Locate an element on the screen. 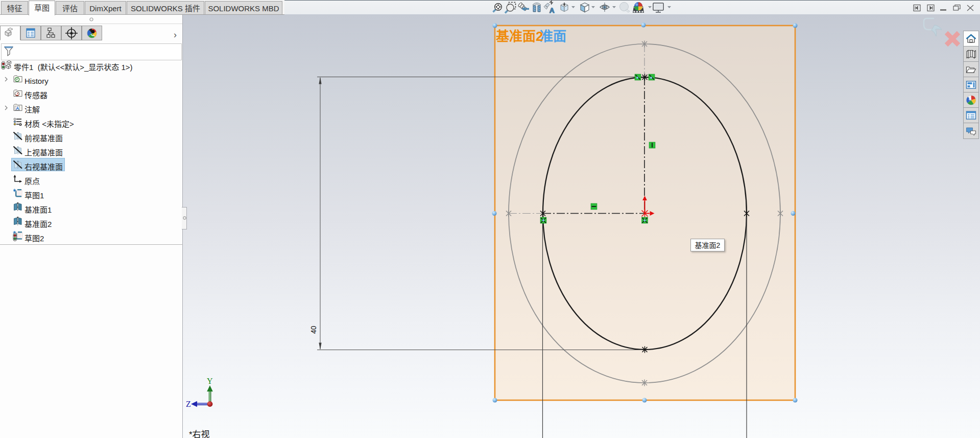 This screenshot has height=438, width=980. svg-text: 40 is located at coordinates (313, 330).